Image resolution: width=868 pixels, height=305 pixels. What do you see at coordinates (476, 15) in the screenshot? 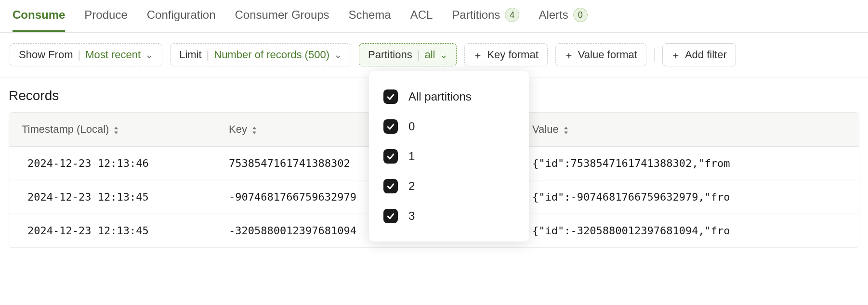
I see `tab-label: Partitions` at bounding box center [476, 15].